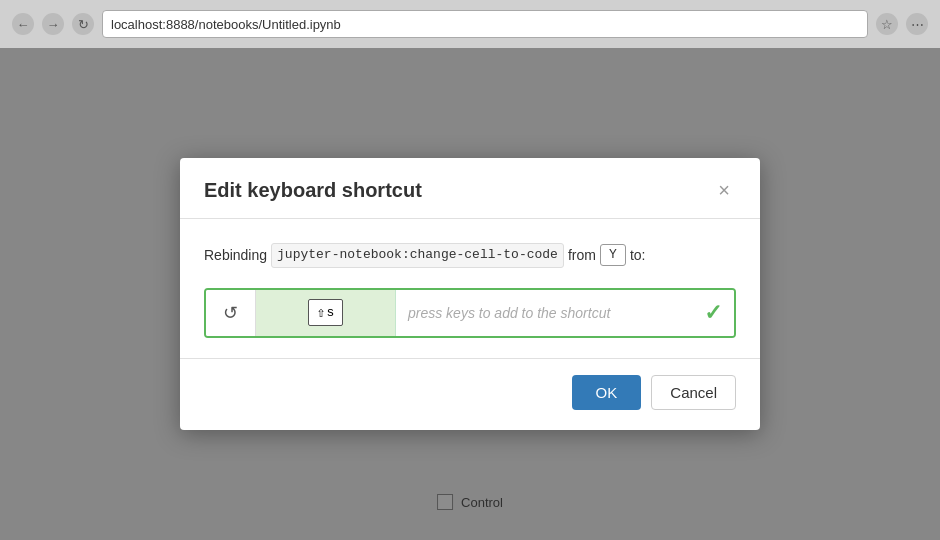  I want to click on rebinding-current-key: Y, so click(613, 255).